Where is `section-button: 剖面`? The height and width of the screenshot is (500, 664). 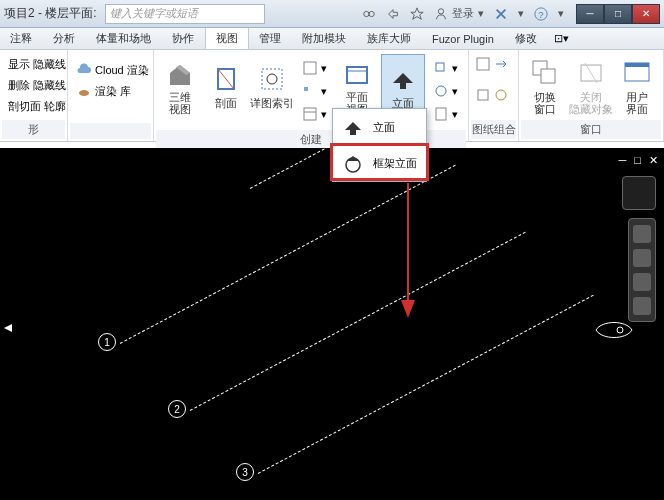
section-button: 剖面 is located at coordinates (226, 86).